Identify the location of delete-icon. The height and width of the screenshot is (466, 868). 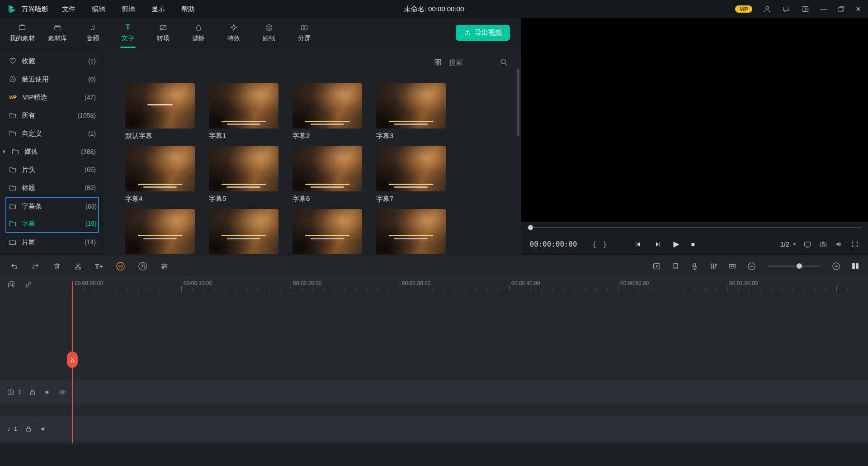
(57, 266).